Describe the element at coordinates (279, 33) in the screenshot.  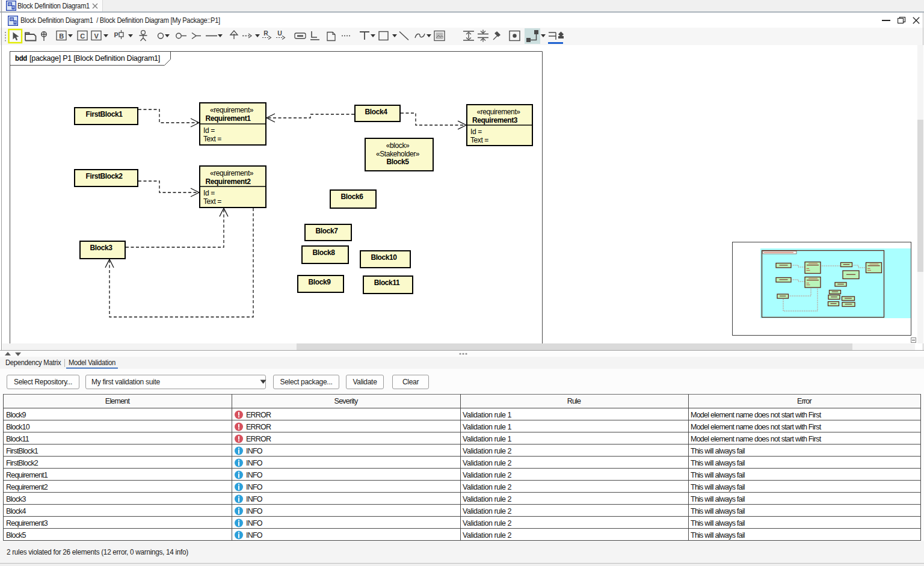
I see `svg-text: U` at that location.